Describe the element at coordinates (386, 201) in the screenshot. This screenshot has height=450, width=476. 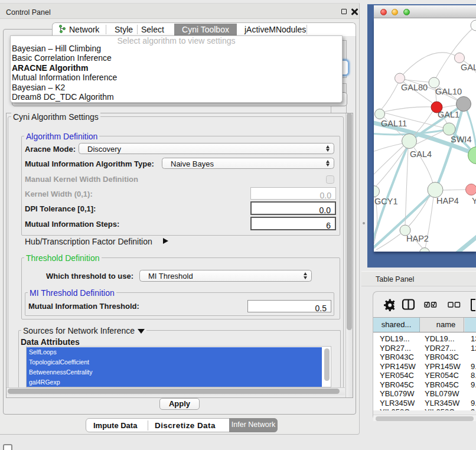
I see `svg-text: GCY1` at that location.